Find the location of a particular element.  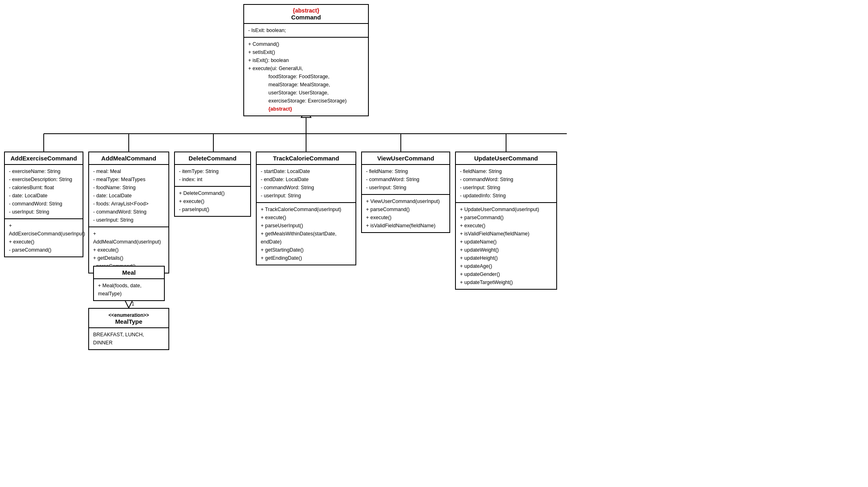

track-calorie-command-methods: + TrackCalorieCommand(userInput) + execu… is located at coordinates (306, 234).